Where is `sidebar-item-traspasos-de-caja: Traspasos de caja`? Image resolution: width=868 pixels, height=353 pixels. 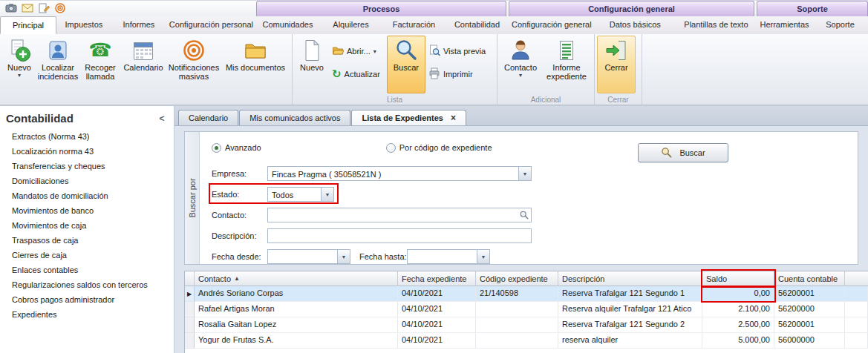 sidebar-item-traspasos-de-caja: Traspasos de caja is located at coordinates (87, 240).